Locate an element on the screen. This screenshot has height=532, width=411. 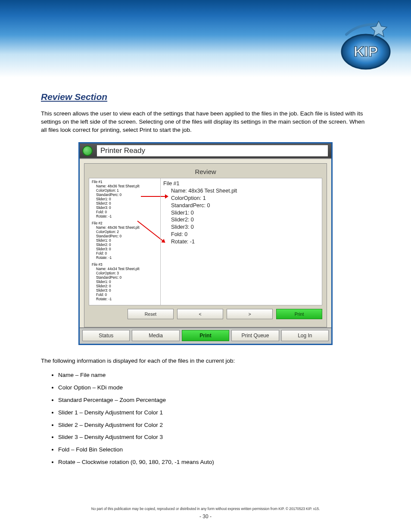
file-header: File #2 is located at coordinates (125, 224).